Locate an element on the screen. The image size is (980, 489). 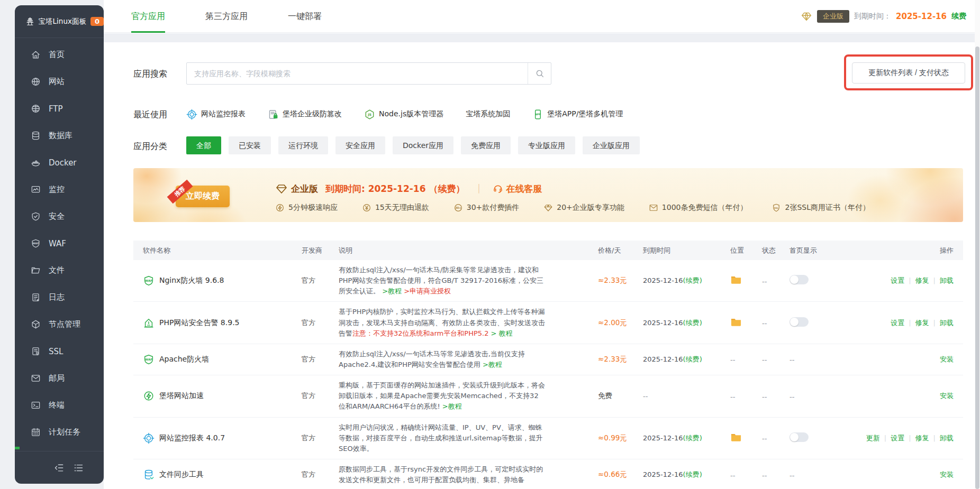
toggle-knob is located at coordinates (794, 437).